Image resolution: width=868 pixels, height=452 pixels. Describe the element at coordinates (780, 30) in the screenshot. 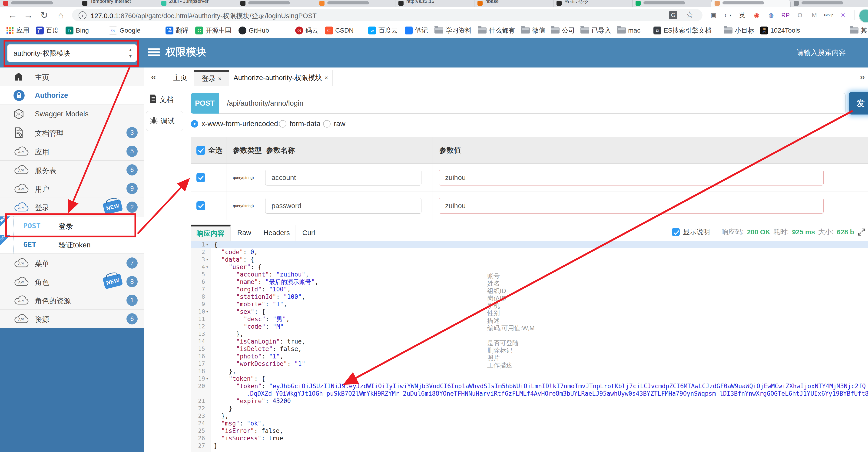

I see `bookmark-item: 10241024Tools` at that location.